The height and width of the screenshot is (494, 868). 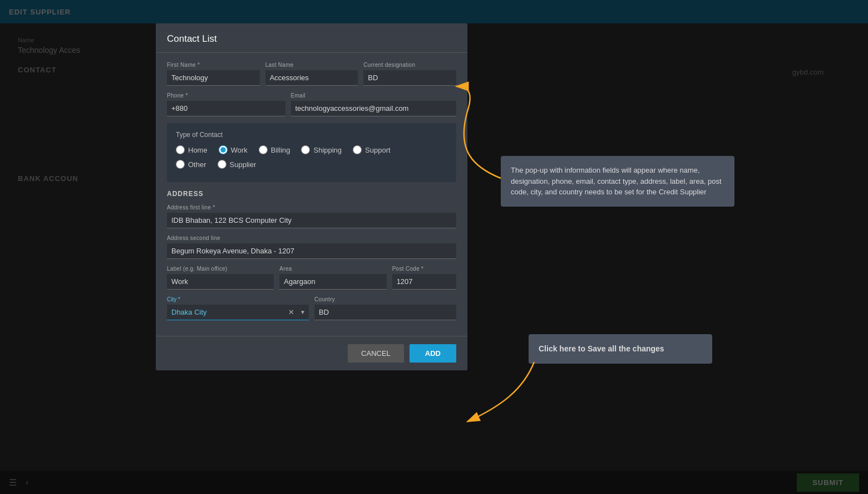 What do you see at coordinates (312, 221) in the screenshot?
I see `address-line1-input` at bounding box center [312, 221].